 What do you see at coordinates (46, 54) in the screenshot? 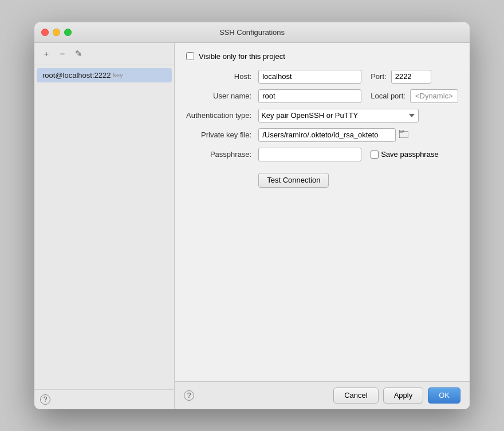
I see `add-button: +` at bounding box center [46, 54].